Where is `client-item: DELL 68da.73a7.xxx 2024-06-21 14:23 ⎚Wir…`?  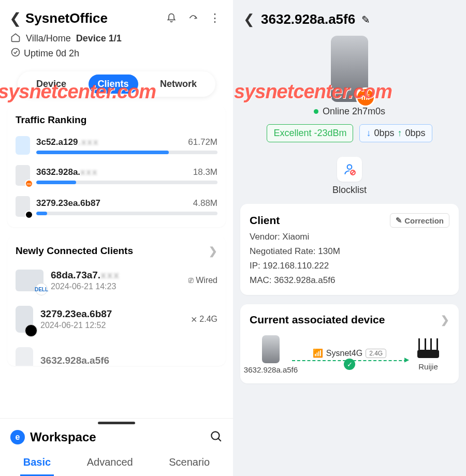 client-item: DELL 68da.73a7.xxx 2024-06-21 14:23 ⎚Wir… is located at coordinates (116, 280).